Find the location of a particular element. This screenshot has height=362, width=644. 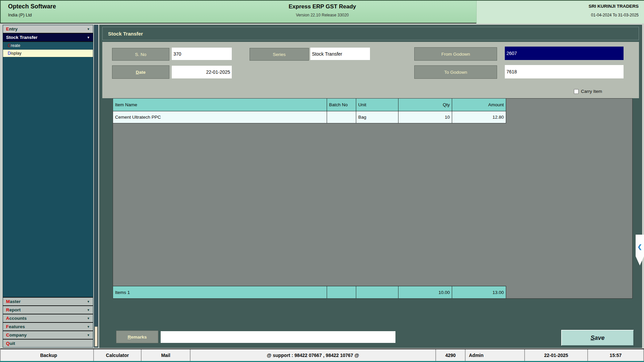

sidebar-menu-quit: Quit is located at coordinates (48, 343).